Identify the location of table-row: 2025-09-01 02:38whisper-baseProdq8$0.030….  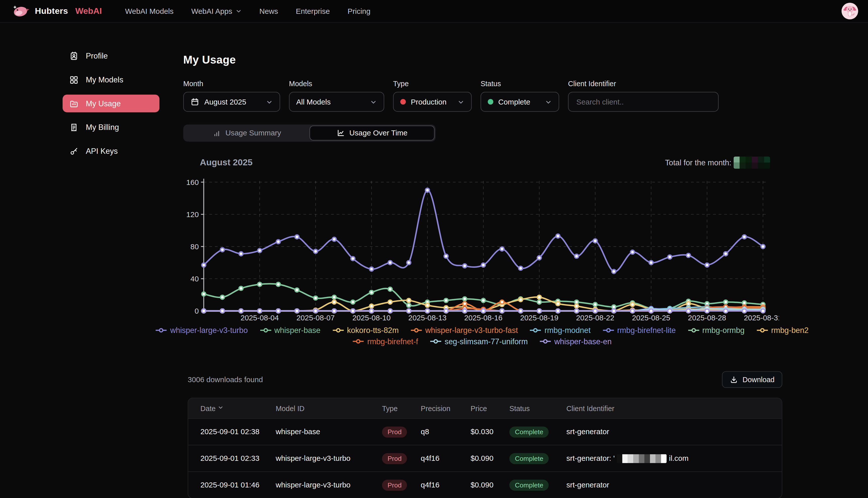
(485, 432).